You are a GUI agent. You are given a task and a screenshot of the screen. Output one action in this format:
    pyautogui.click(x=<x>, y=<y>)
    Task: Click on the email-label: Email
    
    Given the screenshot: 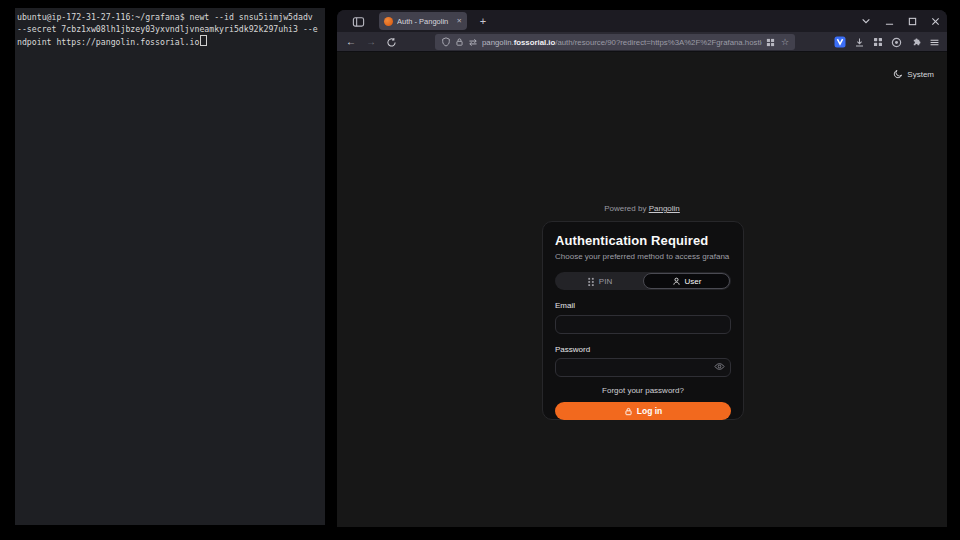 What is the action you would take?
    pyautogui.click(x=643, y=306)
    